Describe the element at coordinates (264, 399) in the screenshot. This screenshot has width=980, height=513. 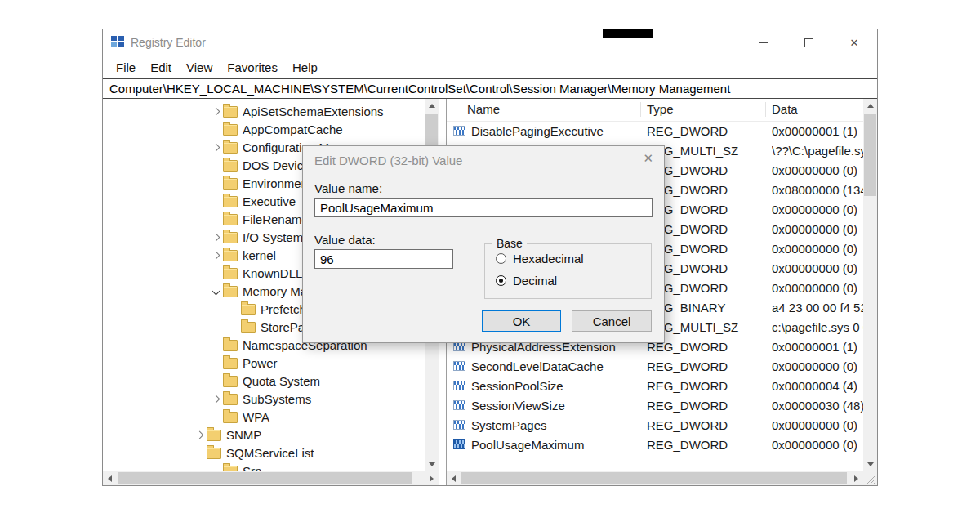
I see `tree-item: SubSystems` at that location.